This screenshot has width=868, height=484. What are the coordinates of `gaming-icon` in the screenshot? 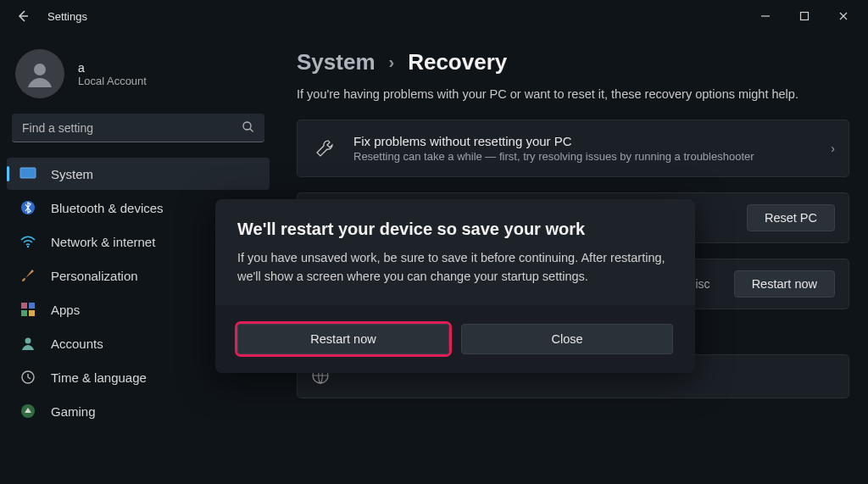 It's located at (28, 411).